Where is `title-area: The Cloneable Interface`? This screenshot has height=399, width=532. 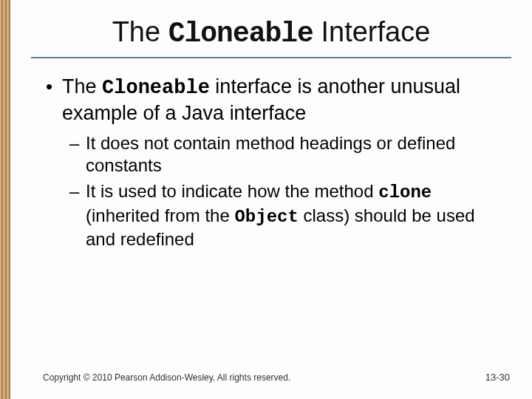 title-area: The Cloneable Interface is located at coordinates (271, 27).